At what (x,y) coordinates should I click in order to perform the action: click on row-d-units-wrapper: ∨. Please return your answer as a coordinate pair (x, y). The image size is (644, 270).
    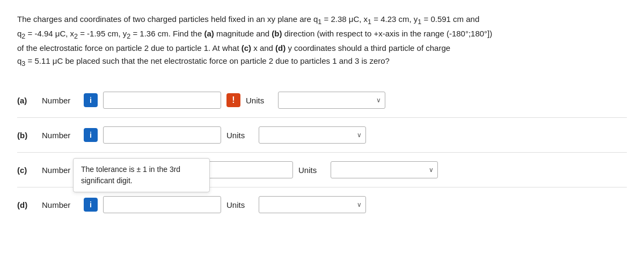
    Looking at the image, I should click on (312, 205).